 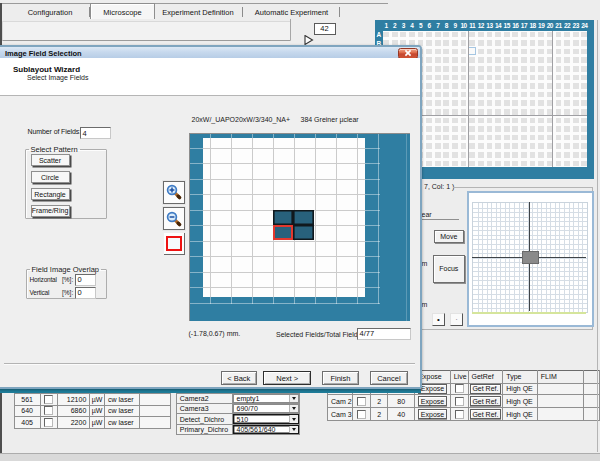 What do you see at coordinates (266, 430) in the screenshot?
I see `combo-primary_dichro: 405/561/640` at bounding box center [266, 430].